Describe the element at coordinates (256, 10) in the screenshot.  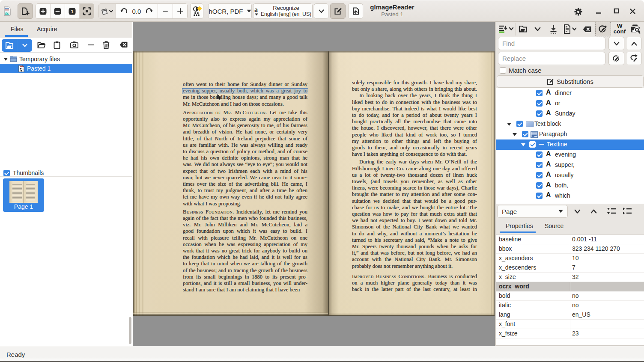
I see `svg-text: a` at that location.